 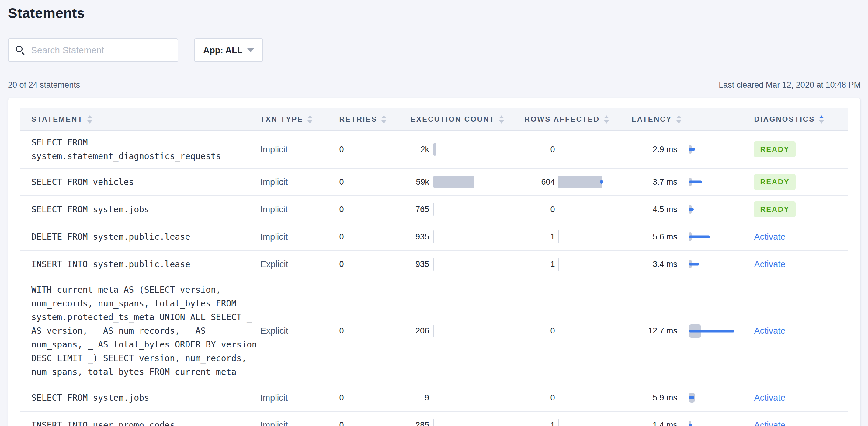 What do you see at coordinates (101, 50) in the screenshot?
I see `search-input` at bounding box center [101, 50].